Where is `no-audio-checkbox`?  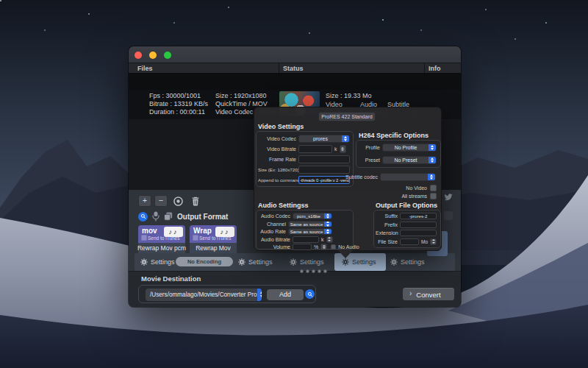 no-audio-checkbox is located at coordinates (334, 247).